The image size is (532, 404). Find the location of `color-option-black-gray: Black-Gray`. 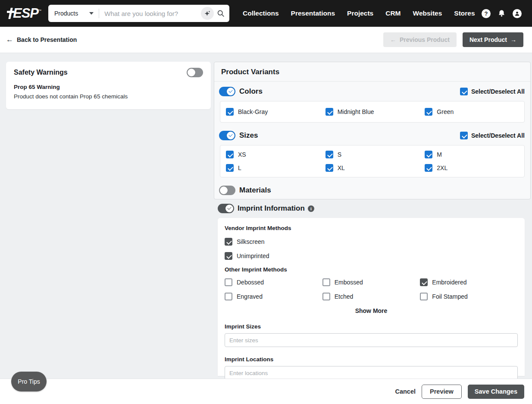

color-option-black-gray: Black-Gray is located at coordinates (276, 112).